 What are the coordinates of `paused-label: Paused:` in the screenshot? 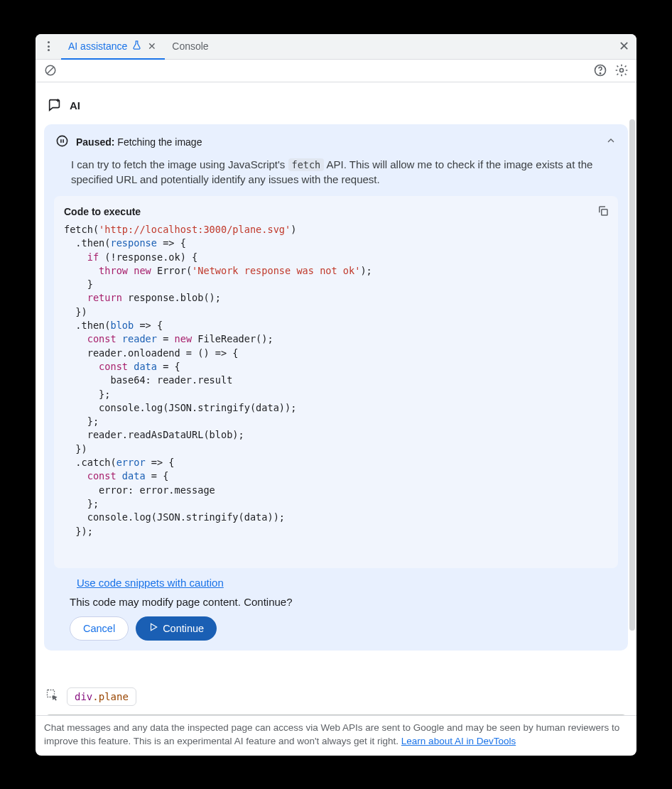 It's located at (95, 142).